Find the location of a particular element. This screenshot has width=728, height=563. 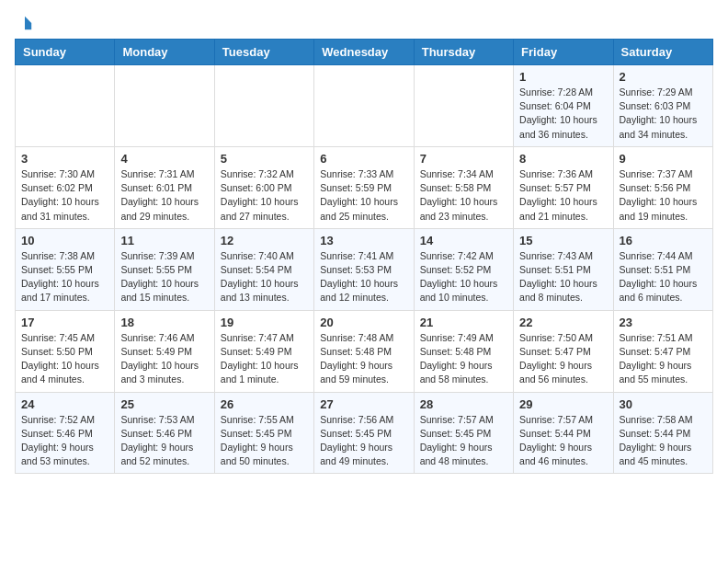

weekday-header-tuesday: Tuesday is located at coordinates (264, 52).